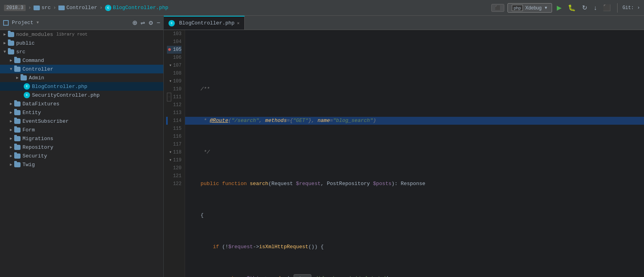  Describe the element at coordinates (174, 152) in the screenshot. I see `ln-118: ▼ 118` at that location.